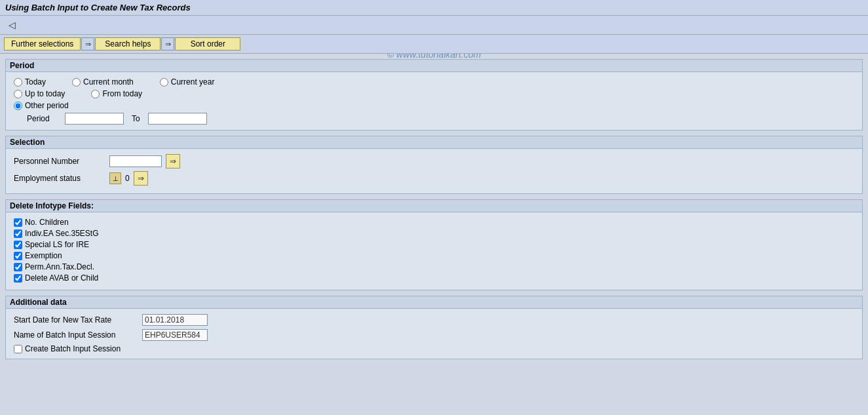  What do you see at coordinates (43, 256) in the screenshot?
I see `cb-exemption-label: Exemption` at bounding box center [43, 256].